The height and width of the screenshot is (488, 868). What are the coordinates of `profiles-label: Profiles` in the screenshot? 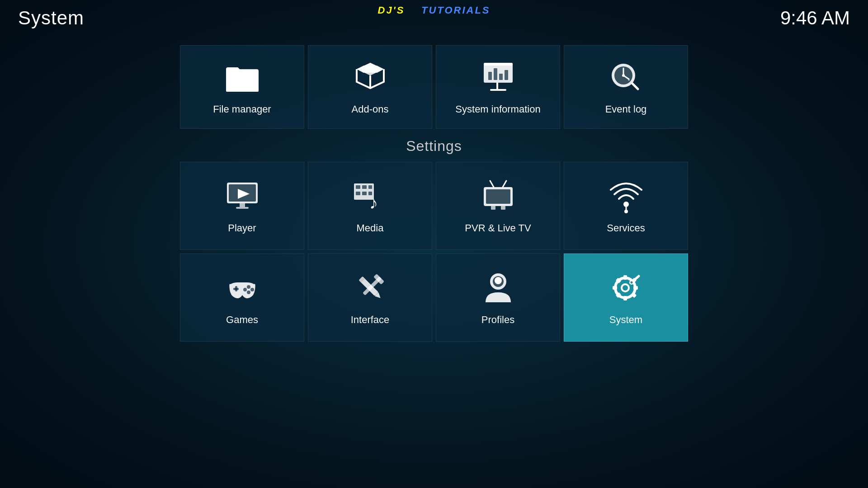 It's located at (498, 320).